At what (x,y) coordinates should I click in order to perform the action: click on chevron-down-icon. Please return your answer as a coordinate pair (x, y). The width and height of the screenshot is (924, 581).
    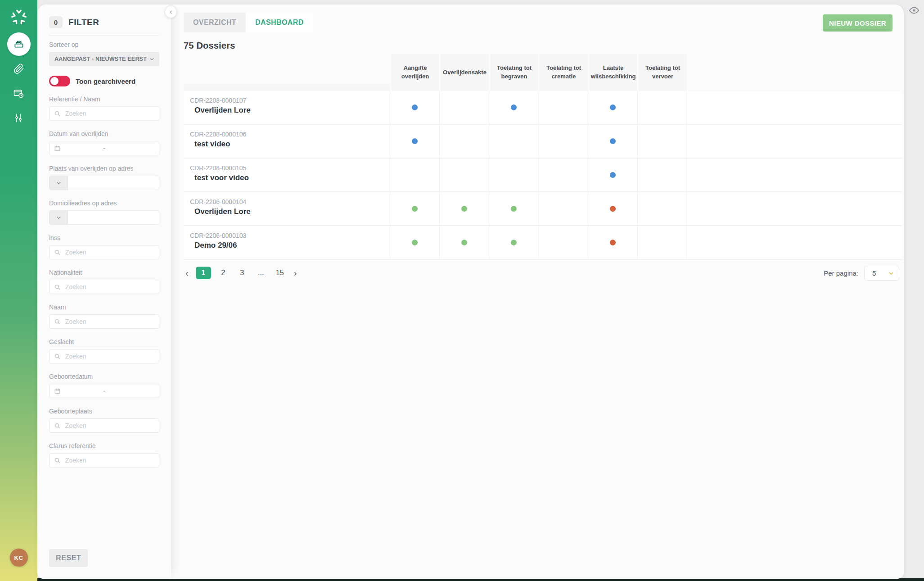
    Looking at the image, I should click on (59, 183).